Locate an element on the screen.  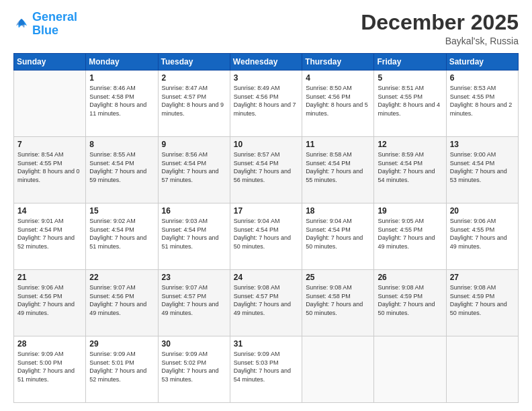
day-number: 4 is located at coordinates (338, 78).